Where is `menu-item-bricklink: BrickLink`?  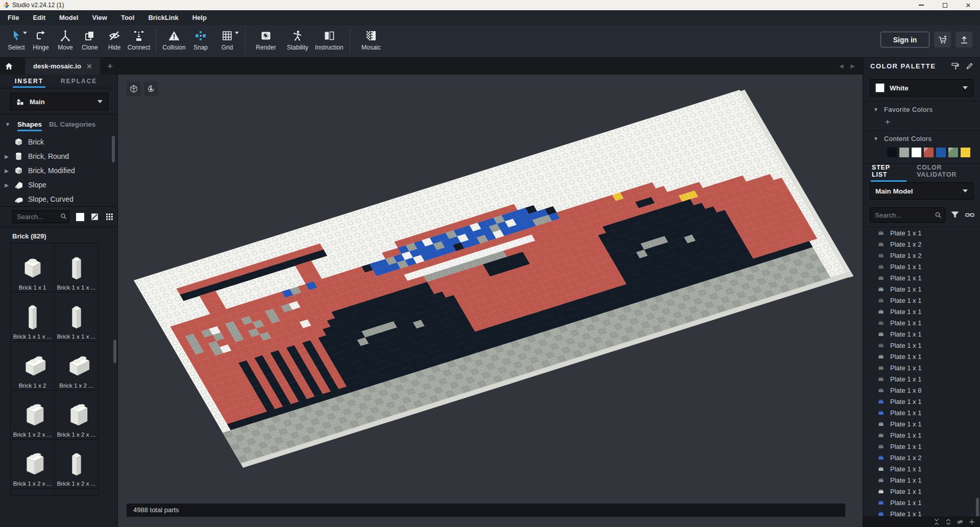
menu-item-bricklink: BrickLink is located at coordinates (163, 17).